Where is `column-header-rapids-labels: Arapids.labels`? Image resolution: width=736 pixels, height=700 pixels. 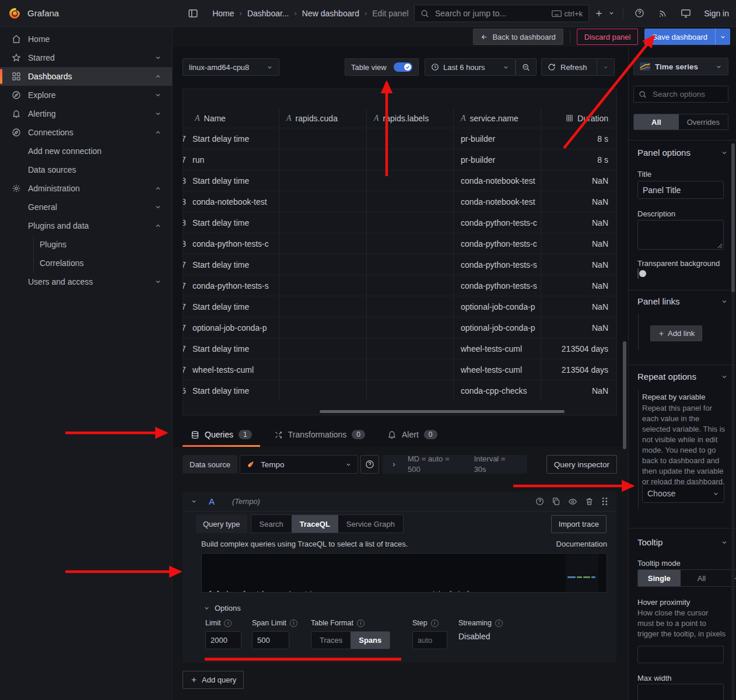 column-header-rapids-labels: Arapids.labels is located at coordinates (411, 118).